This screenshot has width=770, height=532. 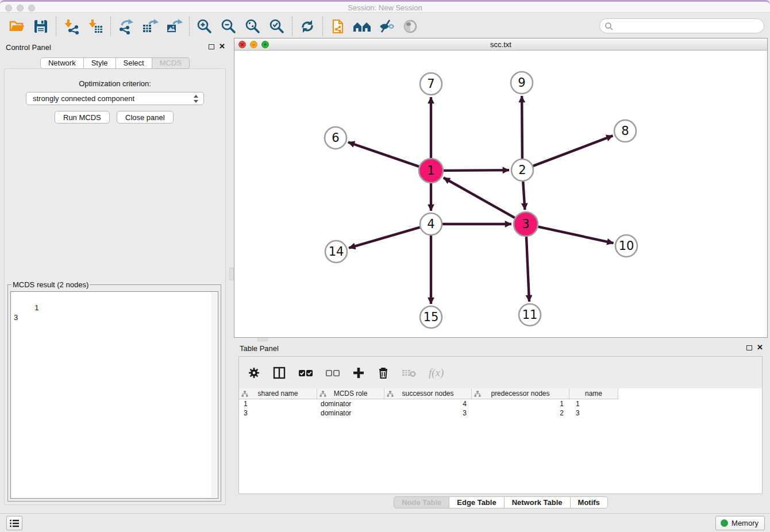 I want to click on zoom-in-button, so click(x=205, y=26).